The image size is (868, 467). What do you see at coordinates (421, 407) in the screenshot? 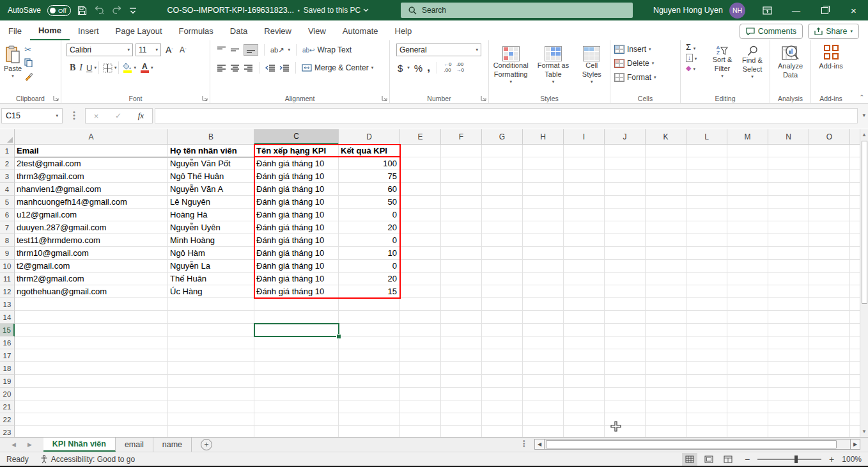
I see `cell-E21` at bounding box center [421, 407].